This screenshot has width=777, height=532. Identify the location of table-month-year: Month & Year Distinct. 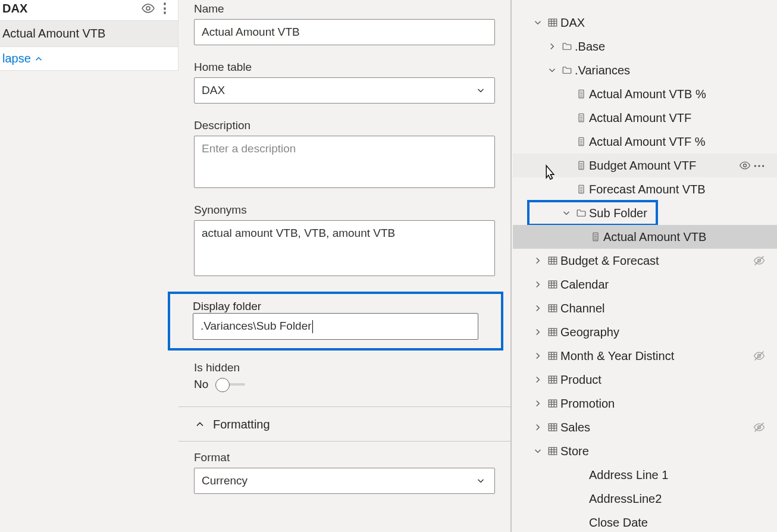
(645, 356).